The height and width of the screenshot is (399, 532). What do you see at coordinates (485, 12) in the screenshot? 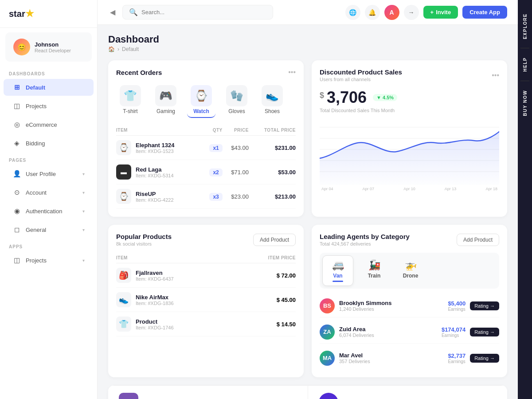
I see `create-app-button: Create App` at bounding box center [485, 12].